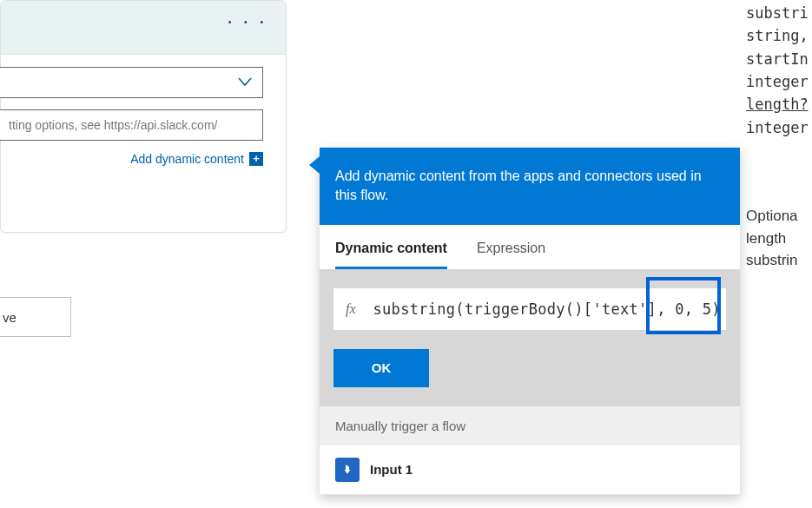 Image resolution: width=812 pixels, height=508 pixels. Describe the element at coordinates (779, 36) in the screenshot. I see `tooltip-line: string,` at that location.